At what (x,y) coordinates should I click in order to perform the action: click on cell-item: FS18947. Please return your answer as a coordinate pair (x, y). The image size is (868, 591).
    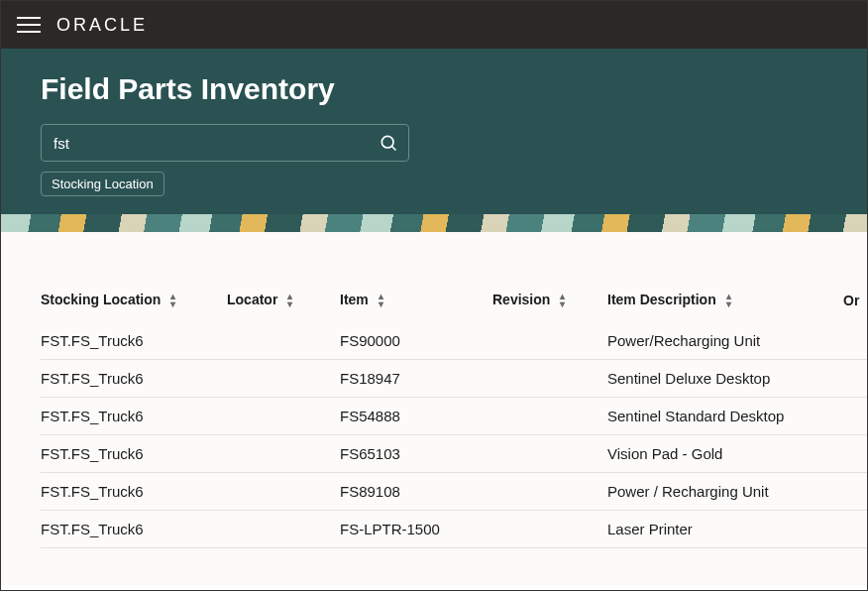
    Looking at the image, I should click on (416, 379).